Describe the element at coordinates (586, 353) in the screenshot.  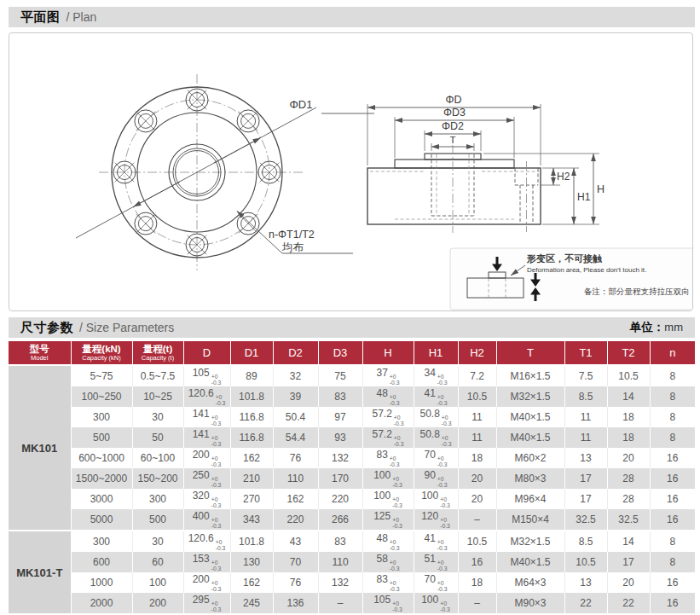
I see `col-header-t1: T1` at that location.